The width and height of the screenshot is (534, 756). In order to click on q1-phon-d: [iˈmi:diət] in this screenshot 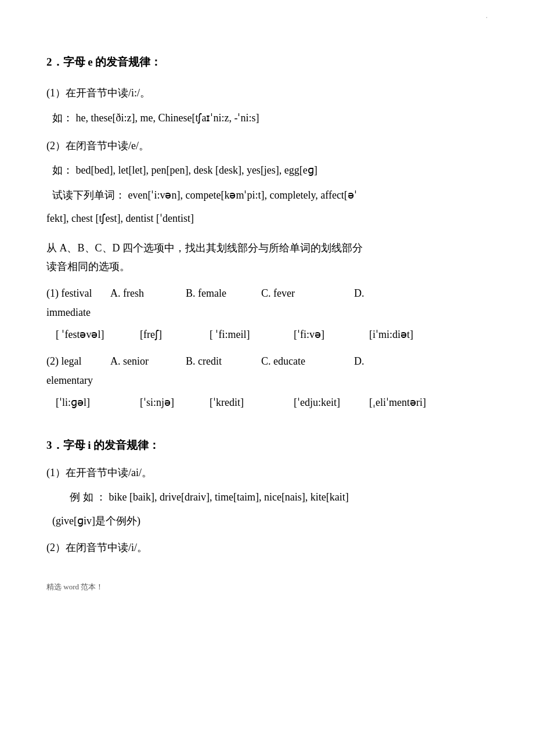, I will do `click(407, 334)`.